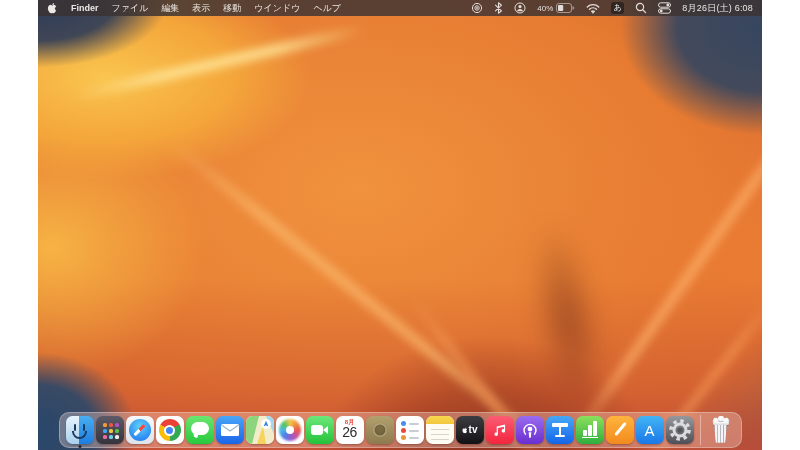 The image size is (800, 450). What do you see at coordinates (721, 430) in the screenshot?
I see `trash-icon` at bounding box center [721, 430].